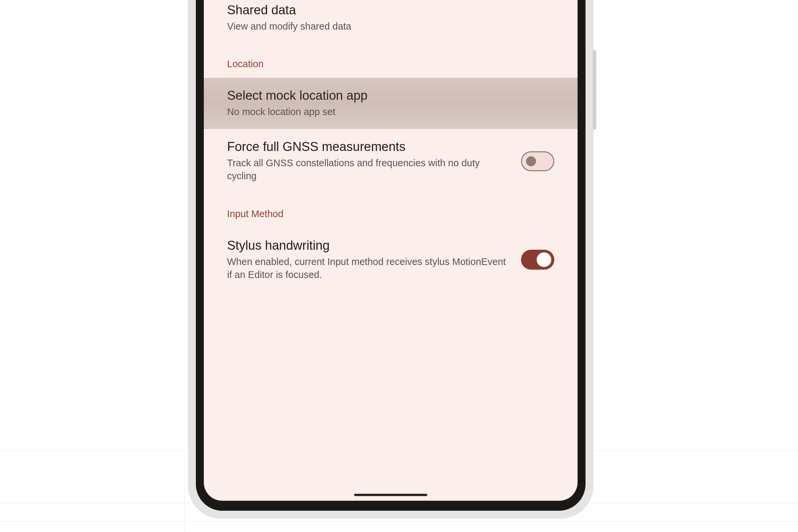 This screenshot has width=798, height=532. Describe the element at coordinates (391, 60) in the screenshot. I see `section-header-location: Location` at that location.